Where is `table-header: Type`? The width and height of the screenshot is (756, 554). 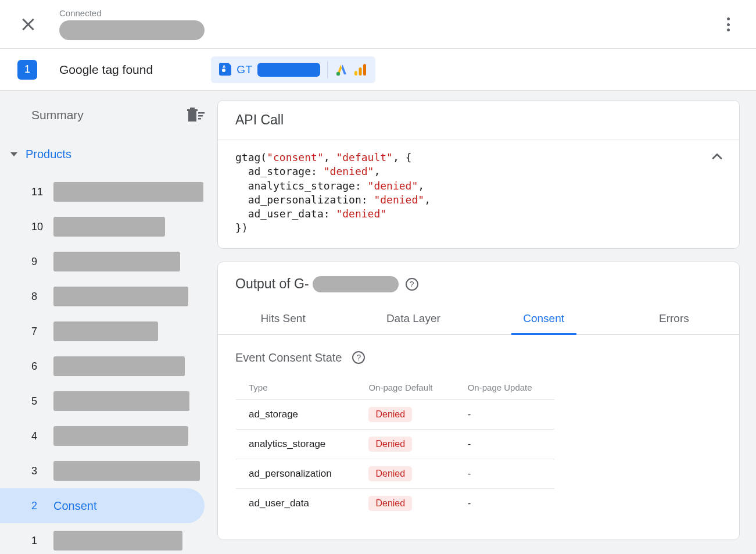
table-header: Type is located at coordinates (296, 387).